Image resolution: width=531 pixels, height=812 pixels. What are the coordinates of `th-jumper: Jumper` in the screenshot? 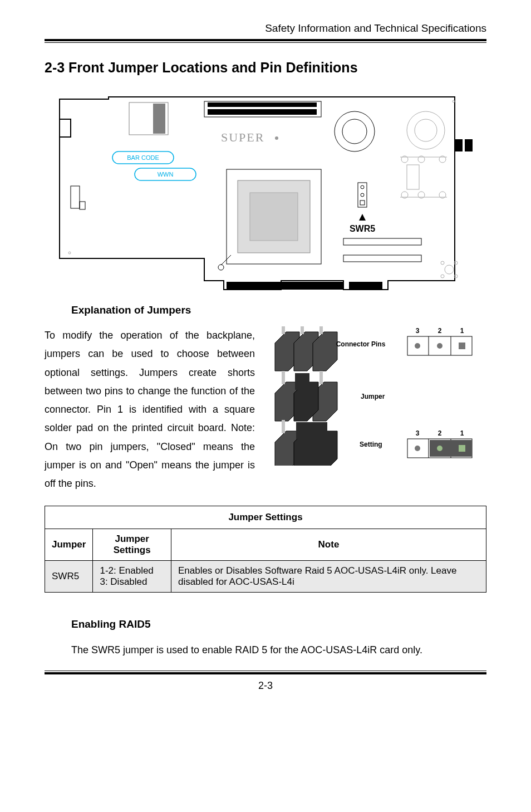 It's located at (69, 545).